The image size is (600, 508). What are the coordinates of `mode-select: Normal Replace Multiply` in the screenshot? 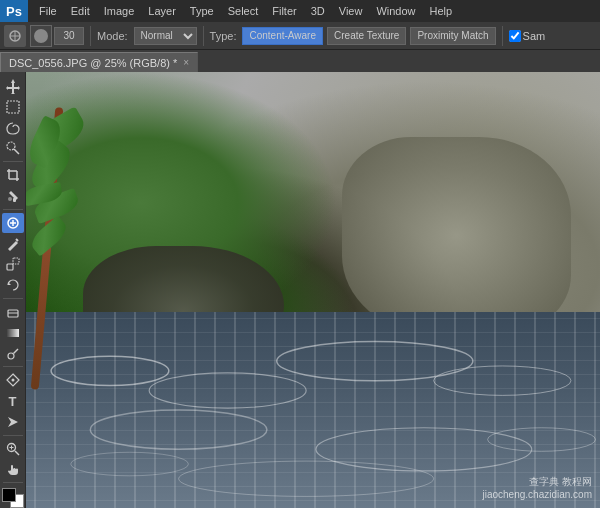 It's located at (166, 36).